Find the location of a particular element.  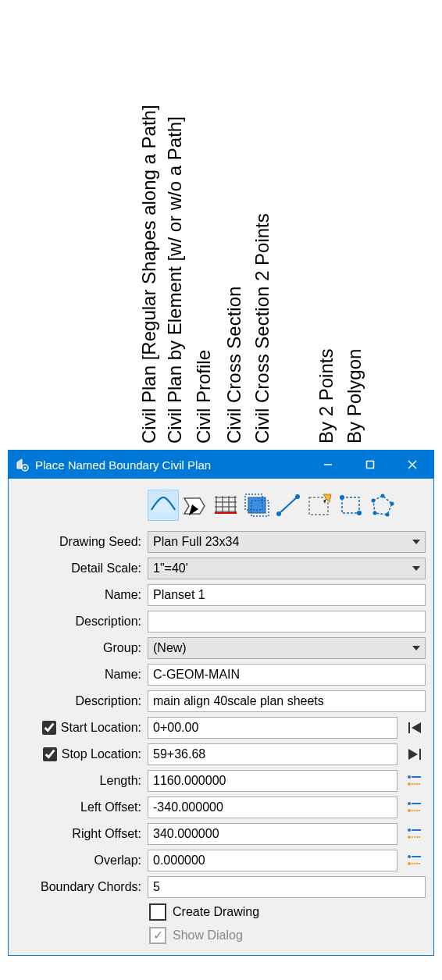

label-group-description: Description: is located at coordinates (79, 701).